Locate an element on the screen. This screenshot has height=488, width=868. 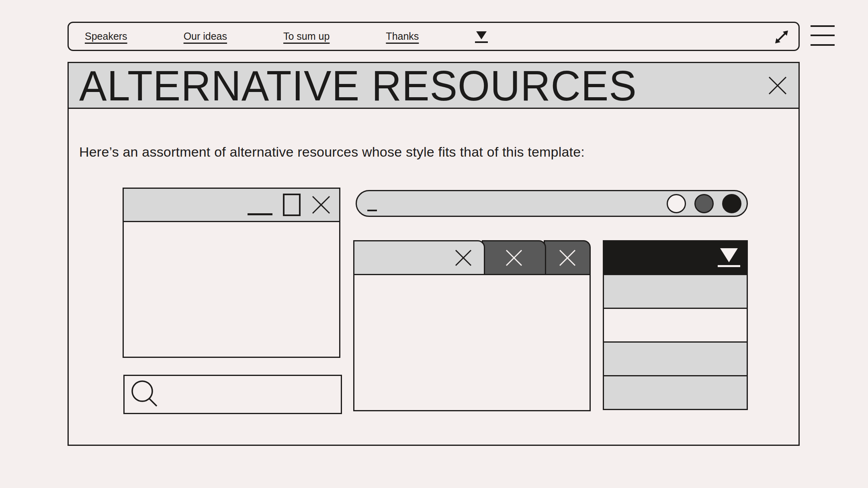
tab-bar is located at coordinates (472, 257).